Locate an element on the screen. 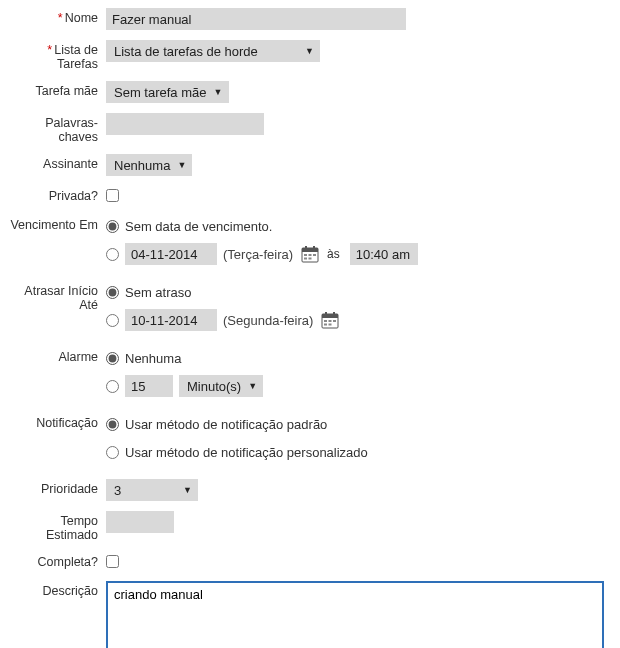 This screenshot has width=620, height=648. notificacao-padrao-radio is located at coordinates (112, 424).